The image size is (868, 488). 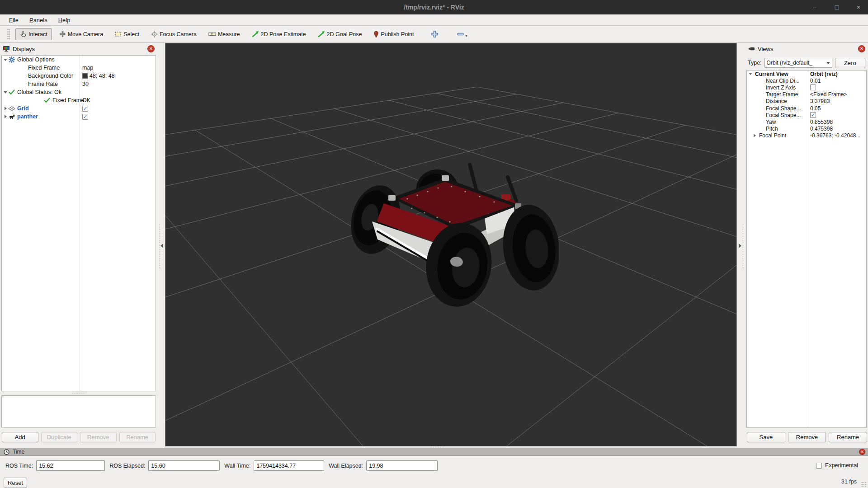 What do you see at coordinates (807, 122) in the screenshot?
I see `tree-row: Yaw0.855398` at bounding box center [807, 122].